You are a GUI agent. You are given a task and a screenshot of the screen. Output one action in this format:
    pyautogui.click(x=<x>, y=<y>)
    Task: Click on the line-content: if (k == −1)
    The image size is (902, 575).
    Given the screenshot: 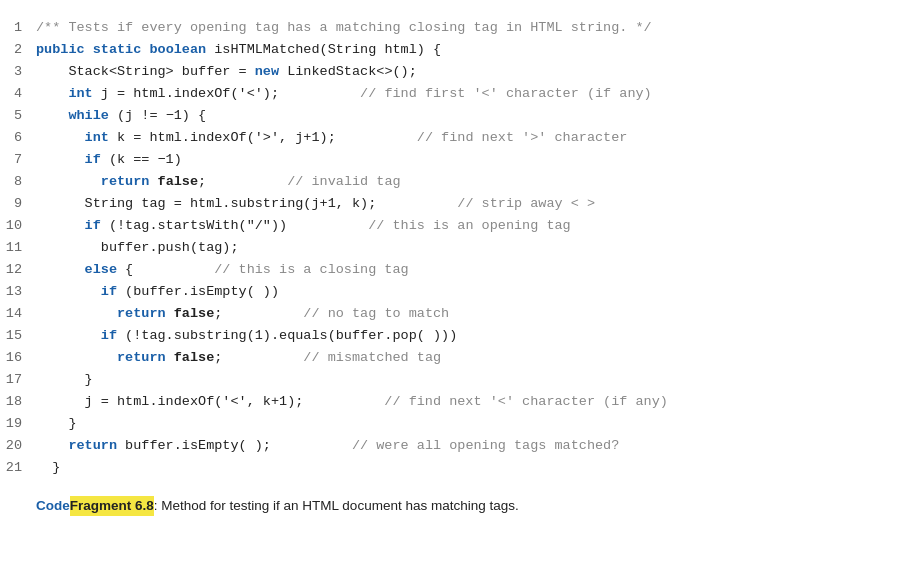 What is the action you would take?
    pyautogui.click(x=469, y=160)
    